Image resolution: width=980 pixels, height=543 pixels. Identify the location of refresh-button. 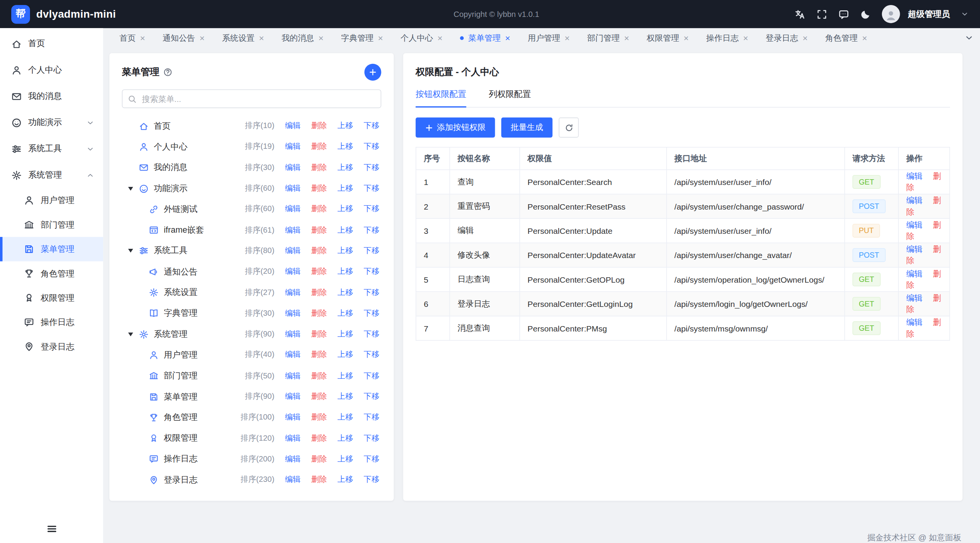
(569, 128).